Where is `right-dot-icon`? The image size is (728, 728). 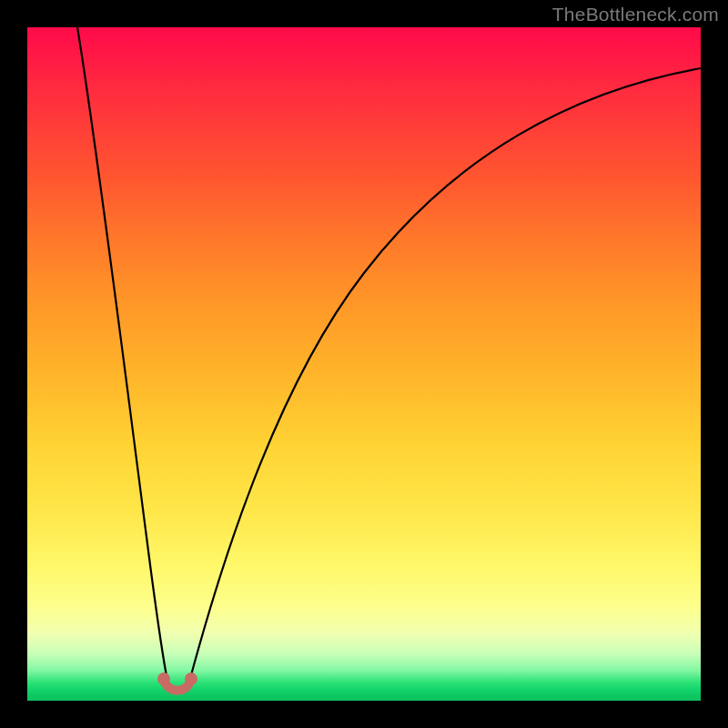
right-dot-icon is located at coordinates (191, 679).